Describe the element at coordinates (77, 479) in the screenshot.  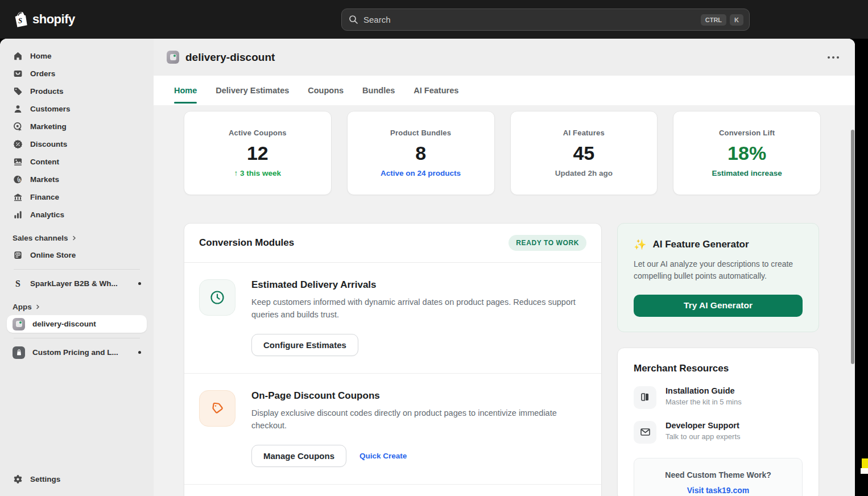
I see `sidebar-item-settings: Settings` at that location.